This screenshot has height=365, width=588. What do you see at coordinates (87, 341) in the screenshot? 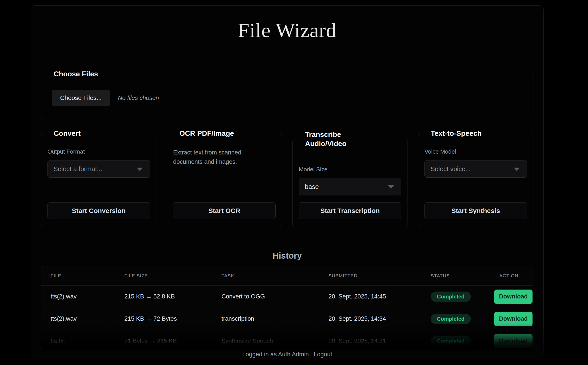
I see `cell-file: tts.txt` at bounding box center [87, 341].